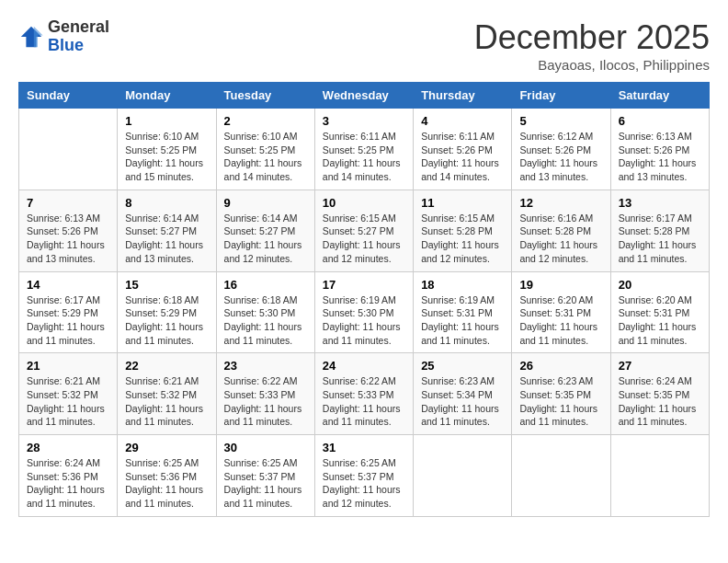  Describe the element at coordinates (462, 401) in the screenshot. I see `day-info: Sunrise: 6:23 AM Sunset: 5:34 PM Dayligh…` at that location.